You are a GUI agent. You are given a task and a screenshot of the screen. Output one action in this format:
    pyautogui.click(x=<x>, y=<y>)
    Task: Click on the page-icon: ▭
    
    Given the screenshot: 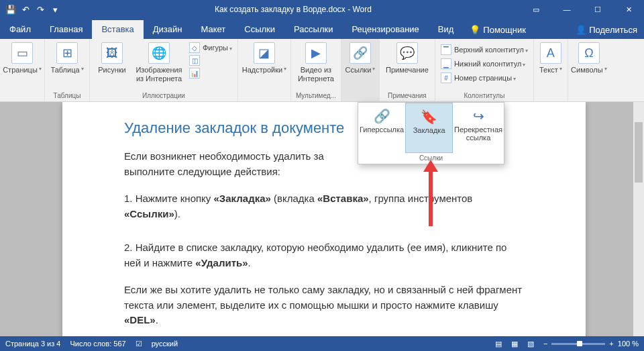 What is the action you would take?
    pyautogui.click(x=22, y=53)
    